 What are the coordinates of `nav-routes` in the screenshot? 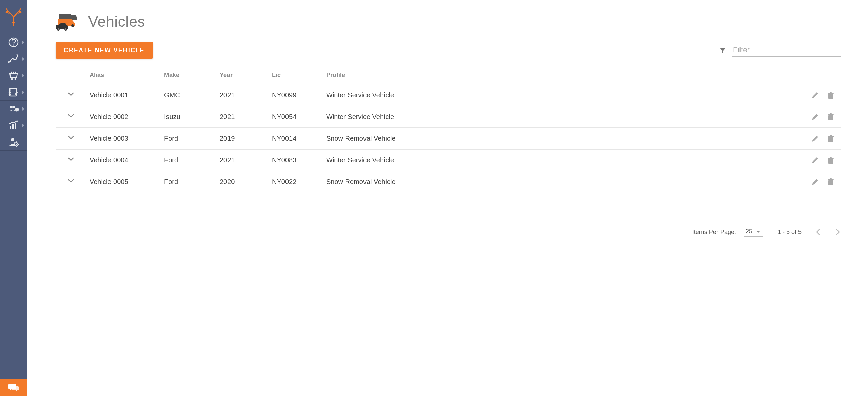 It's located at (14, 59).